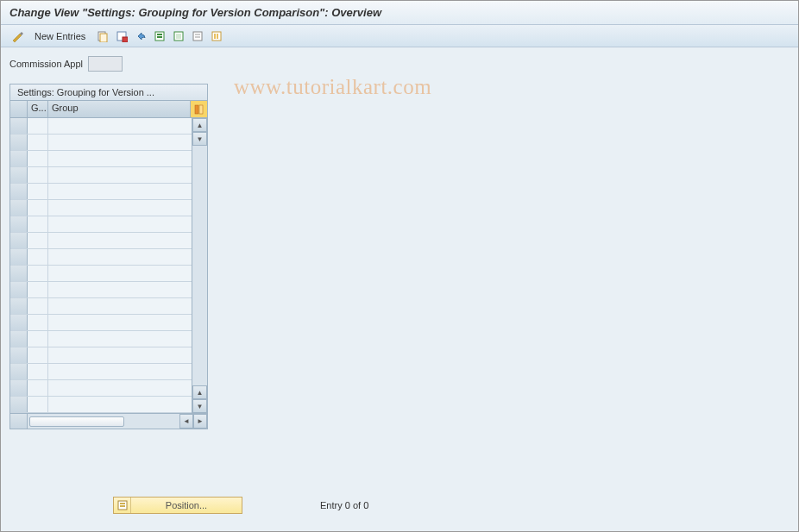 The width and height of the screenshot is (799, 532). I want to click on table-config-icon, so click(198, 109).